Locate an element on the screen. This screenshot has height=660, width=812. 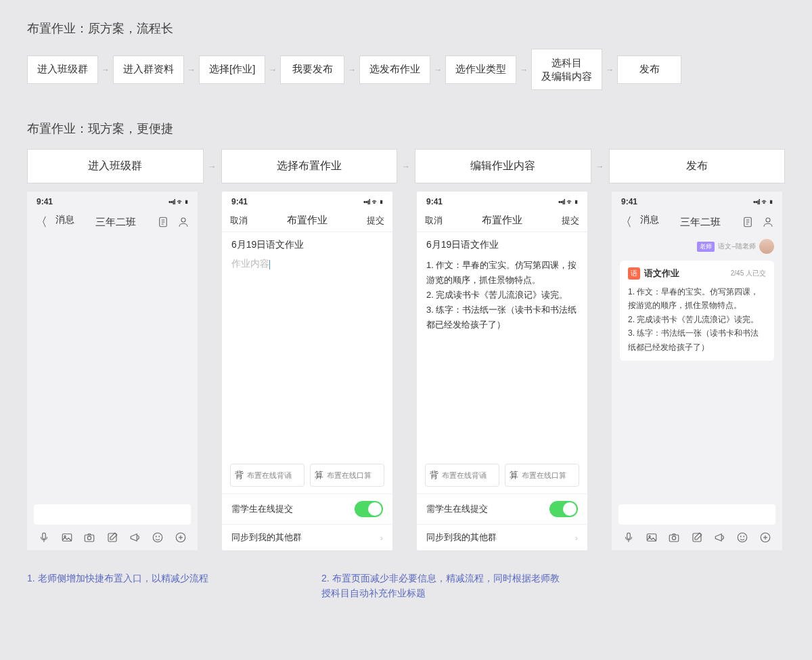
sender-info: 老师 语文–陆老师 is located at coordinates (697, 244).